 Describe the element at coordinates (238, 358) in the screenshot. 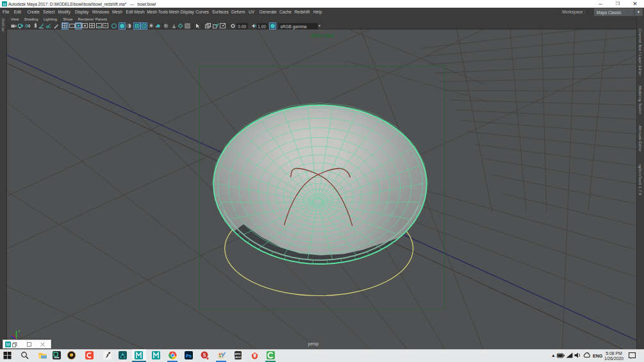

I see `svg-text: GAMES` at that location.